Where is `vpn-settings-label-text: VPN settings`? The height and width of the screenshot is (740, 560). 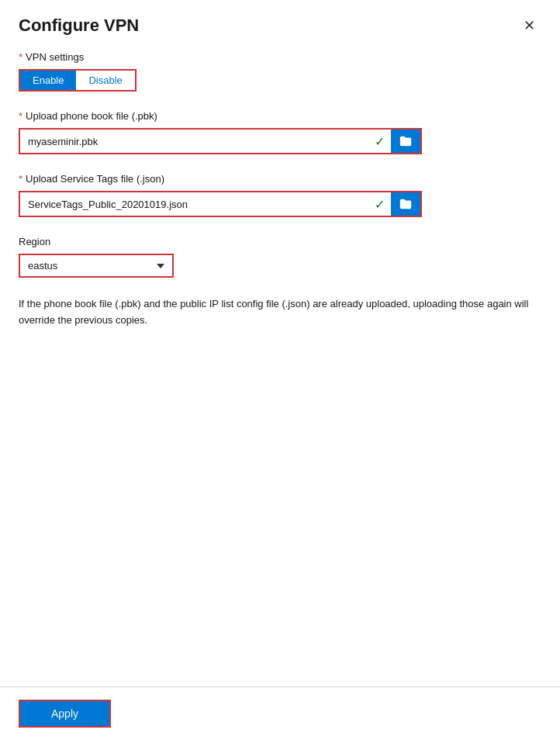
vpn-settings-label-text: VPN settings is located at coordinates (54, 57).